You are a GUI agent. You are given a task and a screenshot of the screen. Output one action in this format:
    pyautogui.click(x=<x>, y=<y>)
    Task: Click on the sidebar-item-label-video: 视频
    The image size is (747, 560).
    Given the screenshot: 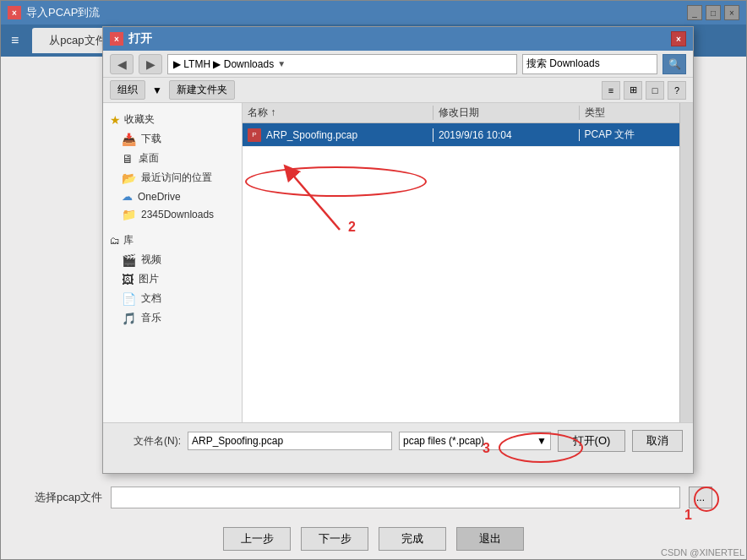 What is the action you would take?
    pyautogui.click(x=151, y=260)
    